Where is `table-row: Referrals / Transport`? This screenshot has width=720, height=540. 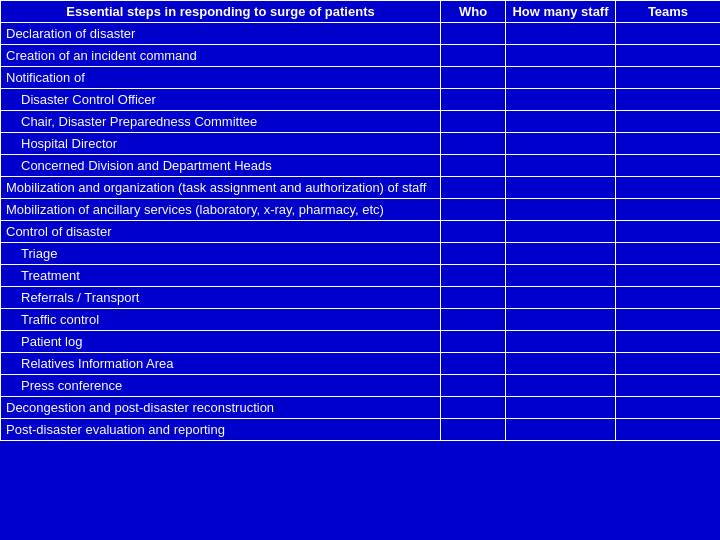 table-row: Referrals / Transport is located at coordinates (361, 298).